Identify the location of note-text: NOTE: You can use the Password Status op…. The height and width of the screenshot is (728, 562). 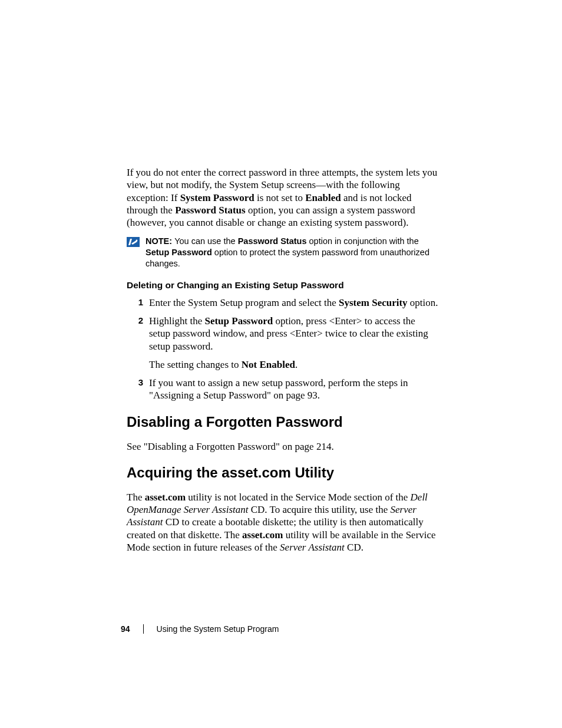
(292, 252).